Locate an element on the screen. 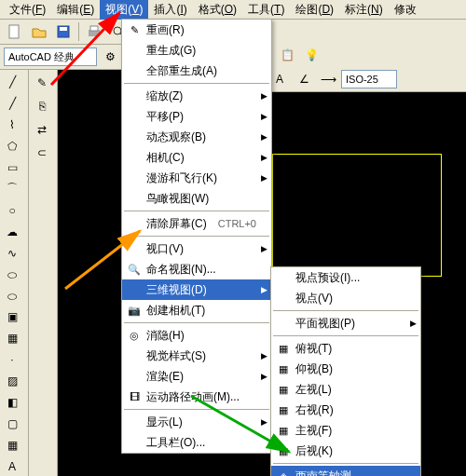 Image resolution: width=466 pixels, height=476 pixels. view-menu-item: 三维视图(D)▶ is located at coordinates (197, 290).